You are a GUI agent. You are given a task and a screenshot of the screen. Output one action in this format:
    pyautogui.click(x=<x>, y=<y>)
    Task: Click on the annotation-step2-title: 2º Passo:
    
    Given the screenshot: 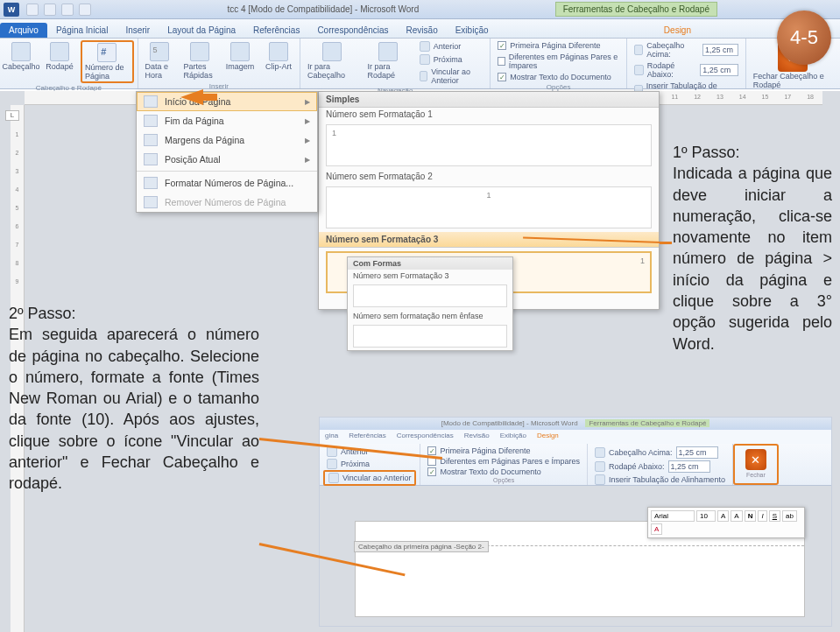 What is the action you would take?
    pyautogui.click(x=134, y=313)
    